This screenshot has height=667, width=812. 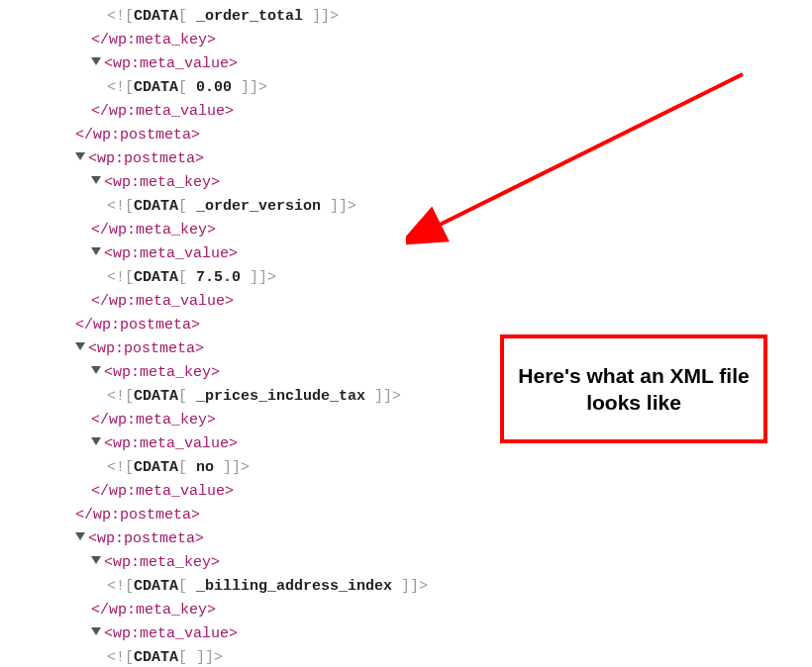 I want to click on cdata-value: 0.00, so click(x=214, y=87).